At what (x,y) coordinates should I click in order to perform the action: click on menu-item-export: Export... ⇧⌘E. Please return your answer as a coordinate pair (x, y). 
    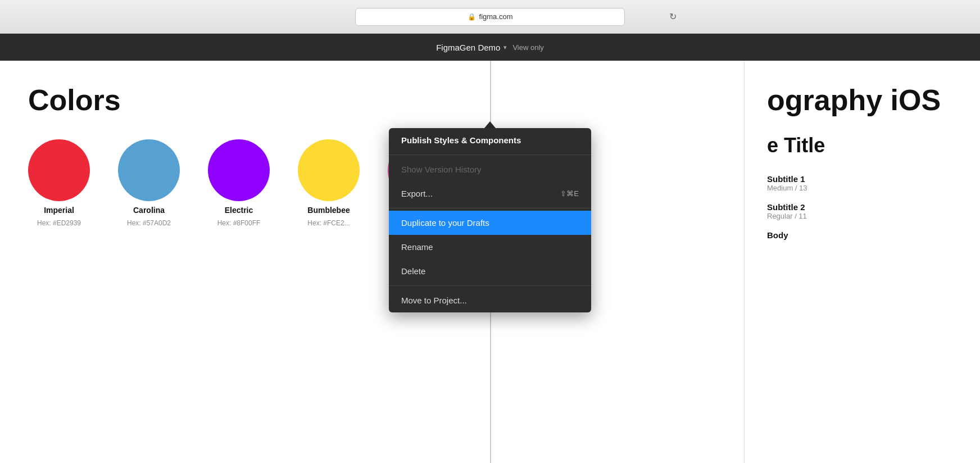
    Looking at the image, I should click on (490, 193).